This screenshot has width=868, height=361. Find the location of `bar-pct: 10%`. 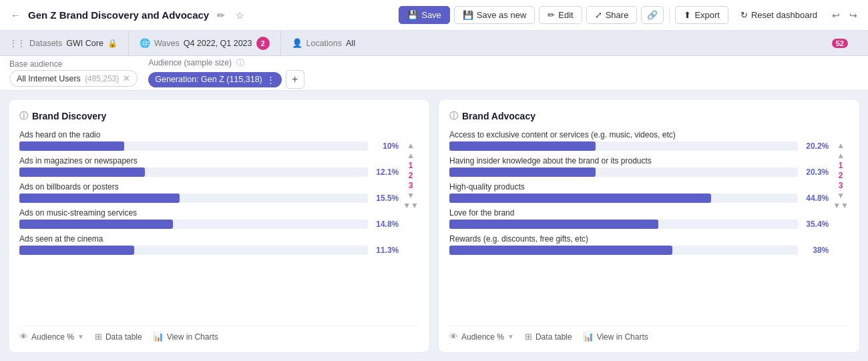

bar-pct: 10% is located at coordinates (386, 146).